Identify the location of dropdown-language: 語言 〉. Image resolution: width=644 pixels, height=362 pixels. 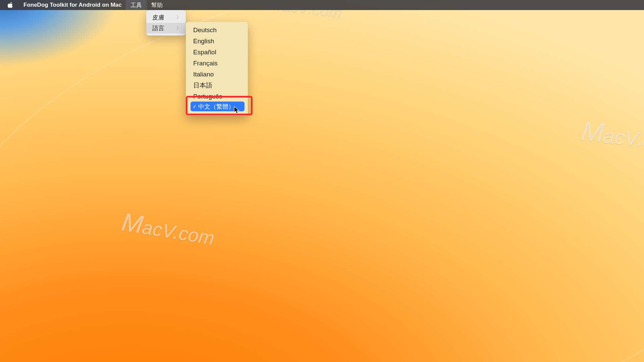
(166, 28).